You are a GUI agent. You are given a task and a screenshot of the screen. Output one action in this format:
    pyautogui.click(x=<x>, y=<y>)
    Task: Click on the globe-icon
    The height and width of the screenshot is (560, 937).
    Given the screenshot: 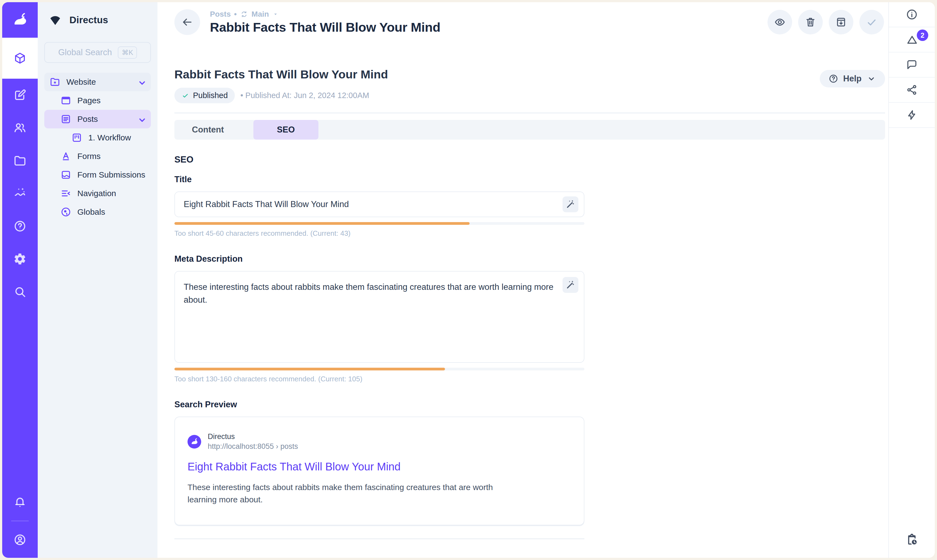 What is the action you would take?
    pyautogui.click(x=66, y=212)
    